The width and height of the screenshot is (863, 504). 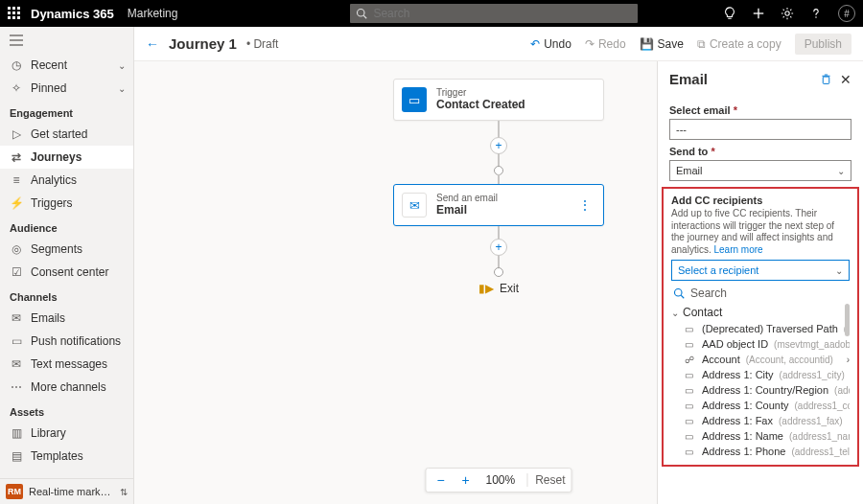 What do you see at coordinates (67, 318) in the screenshot?
I see `nav-emails: ✉Emails` at bounding box center [67, 318].